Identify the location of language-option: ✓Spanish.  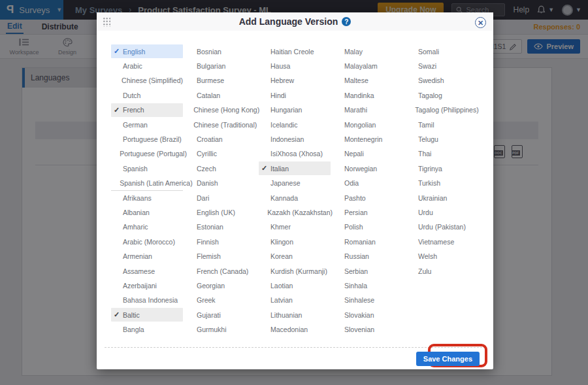
(147, 169).